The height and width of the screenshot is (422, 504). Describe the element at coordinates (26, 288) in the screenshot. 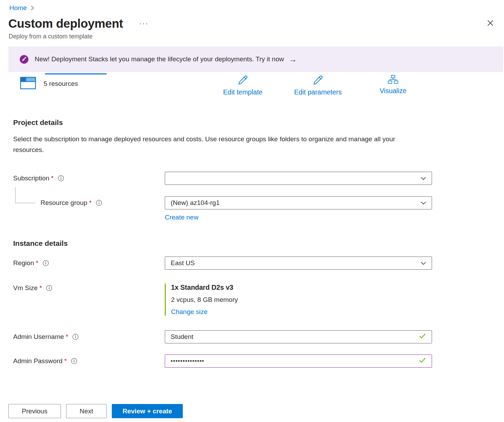

I see `vm-size-label-text: Vm Size` at that location.